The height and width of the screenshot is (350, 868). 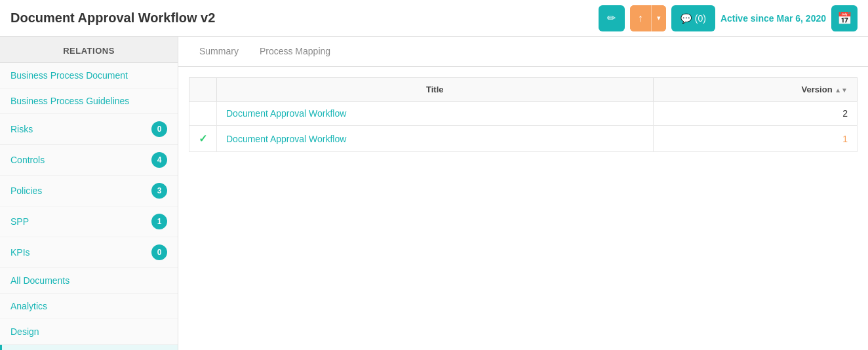 What do you see at coordinates (219, 51) in the screenshot?
I see `tab-summary-label: Summary` at bounding box center [219, 51].